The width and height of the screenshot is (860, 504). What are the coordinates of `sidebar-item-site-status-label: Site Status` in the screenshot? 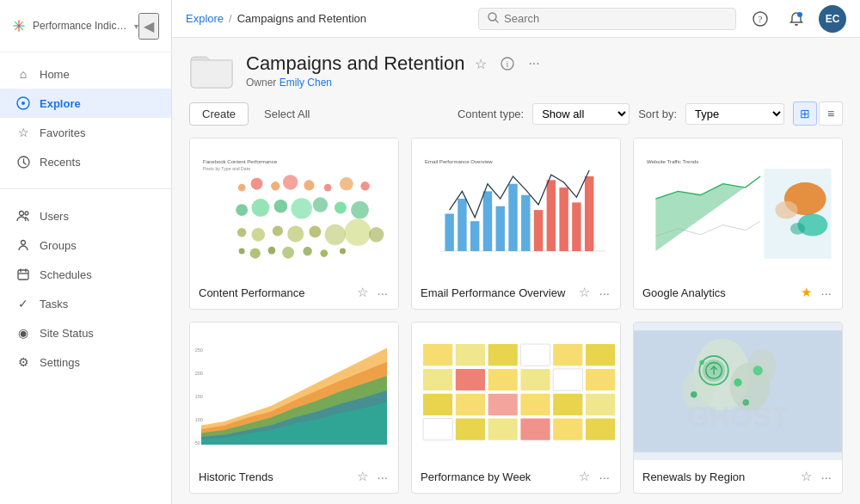 It's located at (67, 334).